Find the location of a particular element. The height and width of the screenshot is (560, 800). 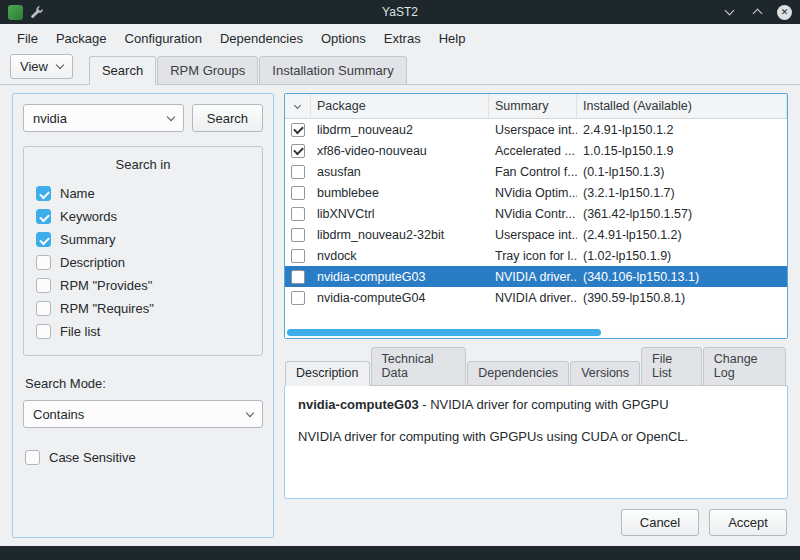

menu-dependencies: Dependencies is located at coordinates (262, 38).